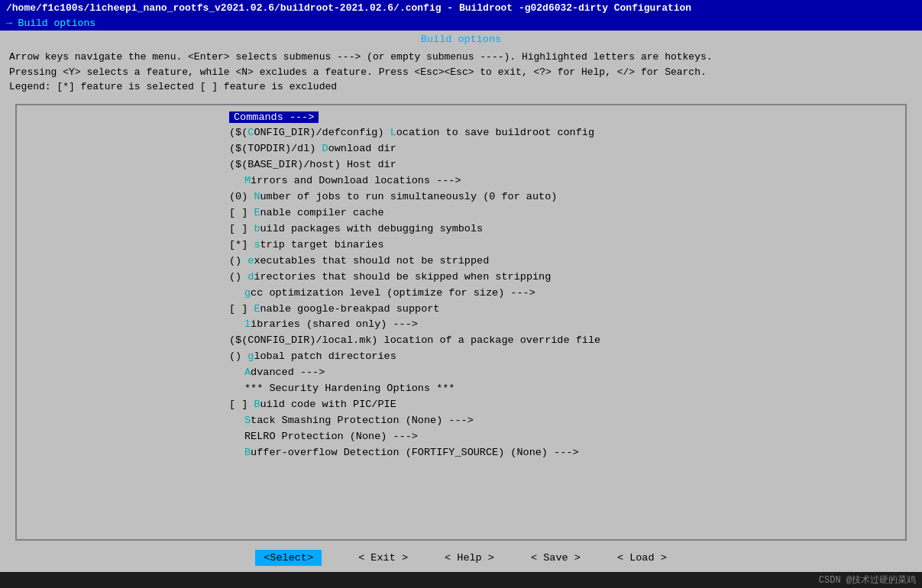  What do you see at coordinates (564, 133) in the screenshot?
I see `menu-item-defconfig: ($(CONFIG_DIR)/defconfig) Location to sa…` at bounding box center [564, 133].